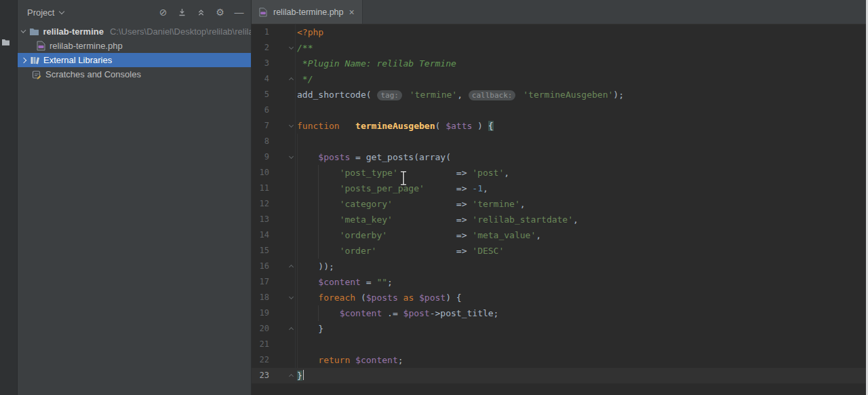  I want to click on settings-gear-icon: ⚙, so click(220, 12).